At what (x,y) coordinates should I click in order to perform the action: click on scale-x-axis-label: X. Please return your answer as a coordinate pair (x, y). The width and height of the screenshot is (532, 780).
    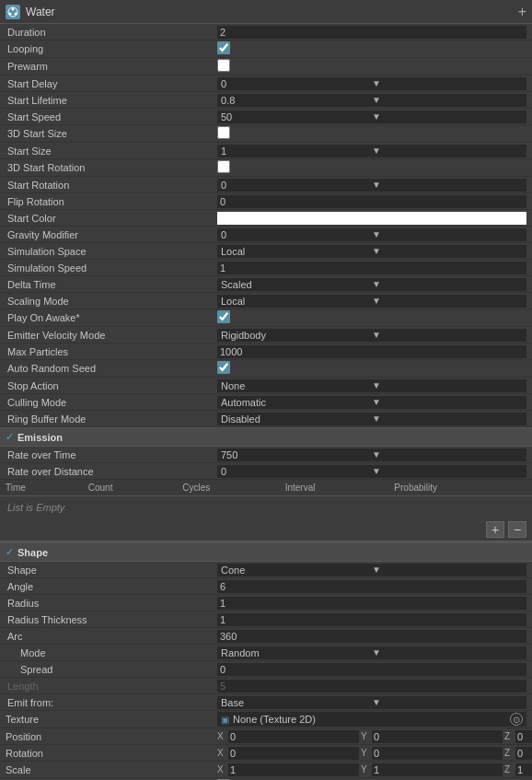
    Looking at the image, I should click on (222, 770).